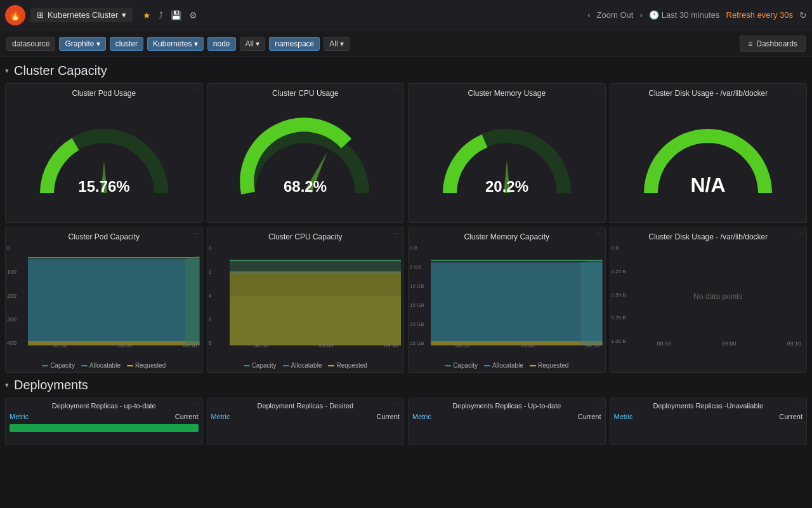  Describe the element at coordinates (61, 71) in the screenshot. I see `cluster-capacity-title: Cluster Capacity` at that location.